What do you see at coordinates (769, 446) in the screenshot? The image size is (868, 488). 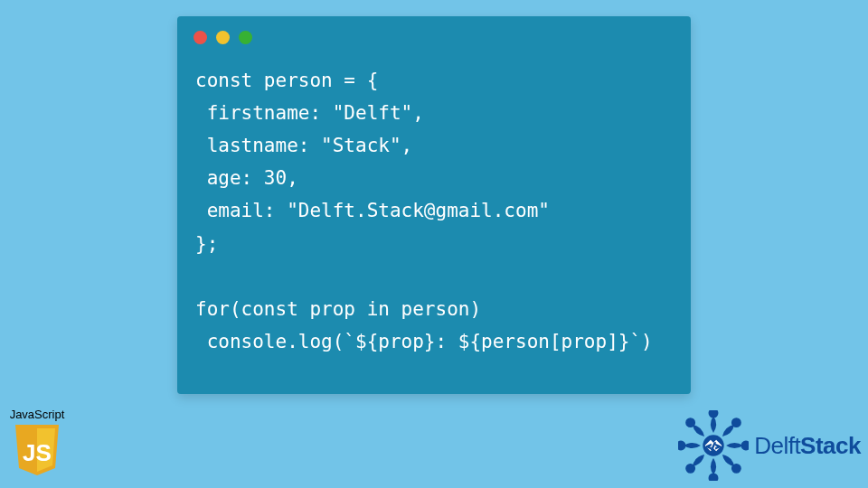 I see `delftstack-logo: </> DelftStack` at bounding box center [769, 446].